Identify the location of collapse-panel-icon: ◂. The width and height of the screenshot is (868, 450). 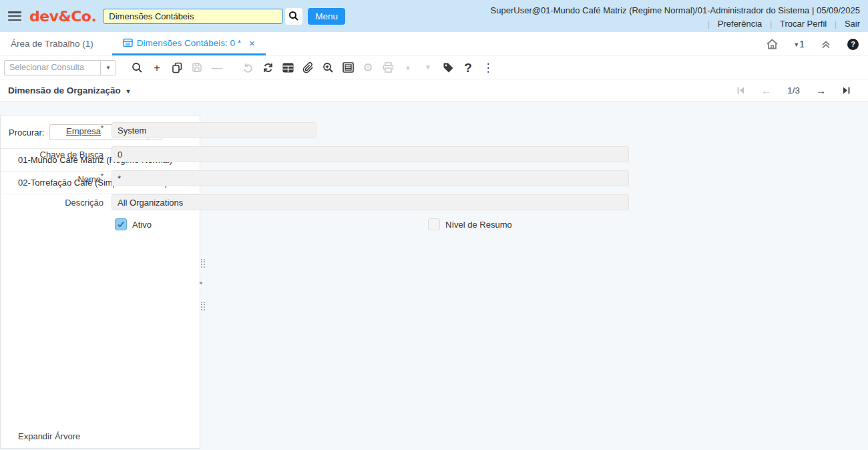
(200, 282).